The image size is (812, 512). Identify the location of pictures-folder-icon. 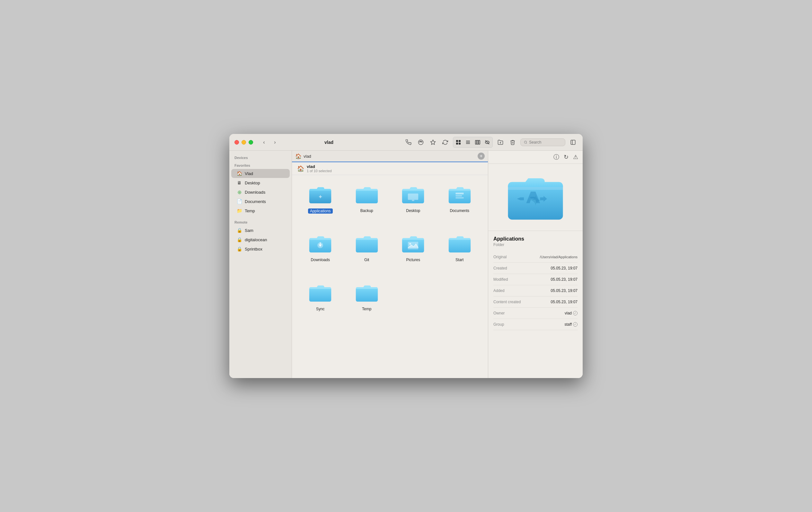
(413, 244).